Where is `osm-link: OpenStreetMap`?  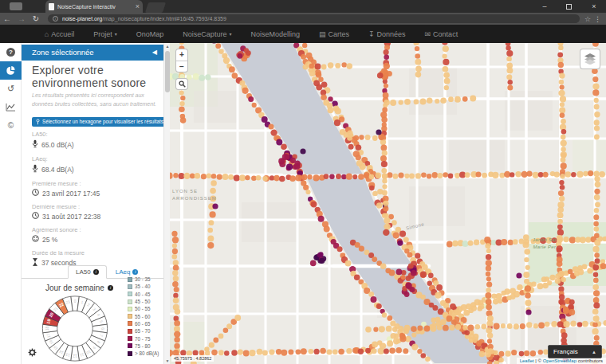 osm-link: OpenStreetMap is located at coordinates (560, 361).